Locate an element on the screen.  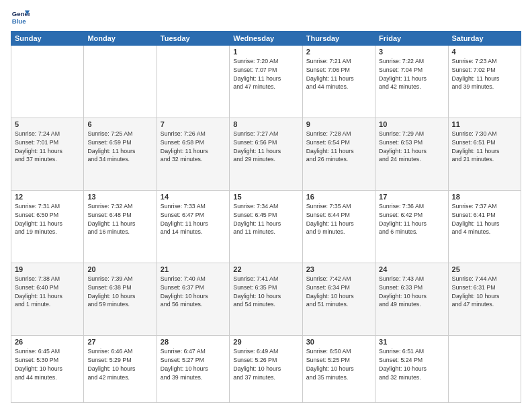
day-number: 5 is located at coordinates (47, 124).